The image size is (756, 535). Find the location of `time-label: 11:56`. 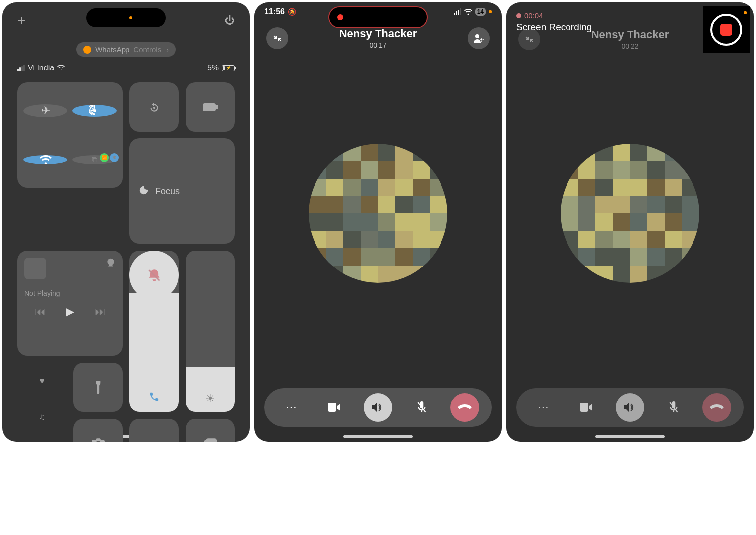

time-label: 11:56 is located at coordinates (275, 12).